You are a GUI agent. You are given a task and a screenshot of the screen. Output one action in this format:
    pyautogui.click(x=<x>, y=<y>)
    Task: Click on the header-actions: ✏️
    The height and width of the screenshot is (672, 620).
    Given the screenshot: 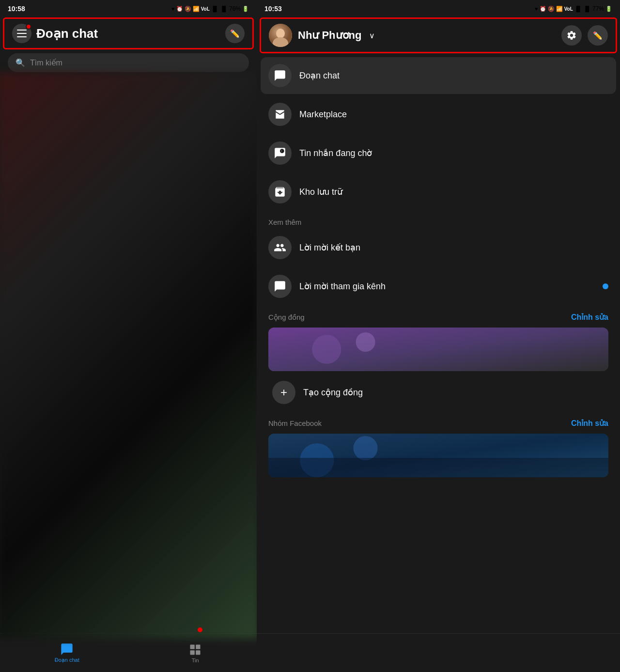 What is the action you would take?
    pyautogui.click(x=585, y=35)
    